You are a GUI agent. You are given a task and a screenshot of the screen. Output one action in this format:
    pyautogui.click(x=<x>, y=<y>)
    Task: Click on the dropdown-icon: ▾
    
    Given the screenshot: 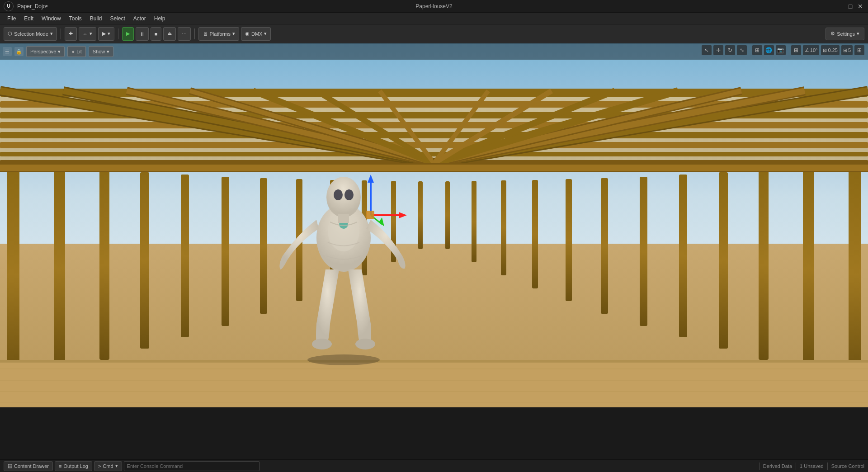 What is the action you would take?
    pyautogui.click(x=52, y=33)
    